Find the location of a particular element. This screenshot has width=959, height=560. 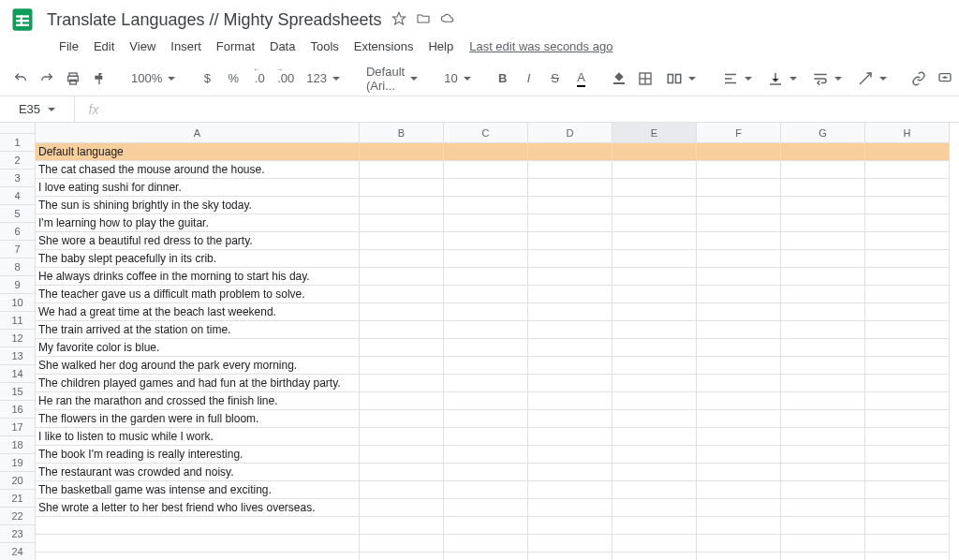

cell-E8 is located at coordinates (655, 277).